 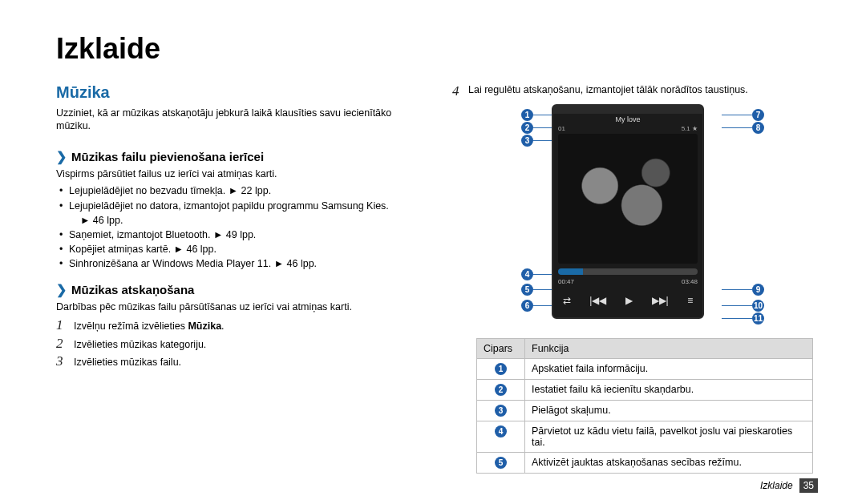 I want to click on step-text: Izvēlņu režīmā izvēlieties Mūzika., so click(x=149, y=327).